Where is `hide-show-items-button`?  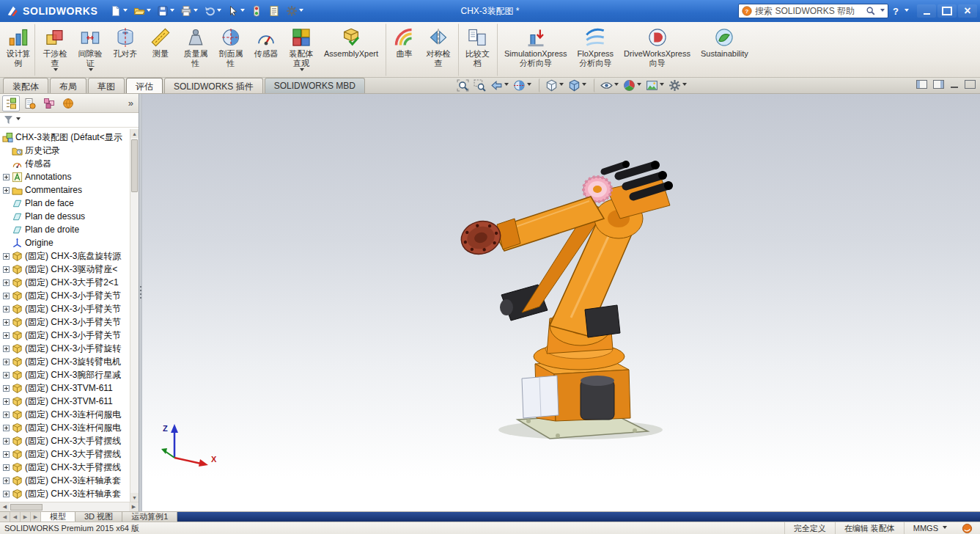
hide-show-items-button is located at coordinates (607, 85).